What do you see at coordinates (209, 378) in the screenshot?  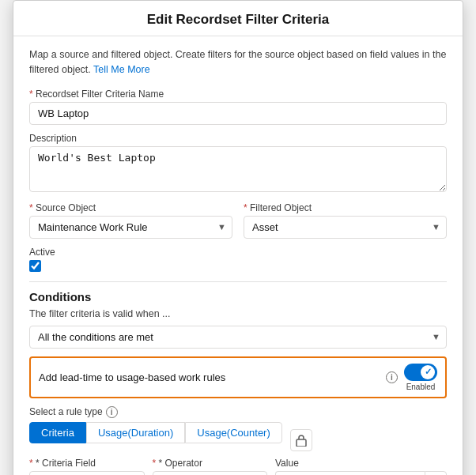 I see `lead-time-label: Add lead-time to usage-based work rules` at bounding box center [209, 378].